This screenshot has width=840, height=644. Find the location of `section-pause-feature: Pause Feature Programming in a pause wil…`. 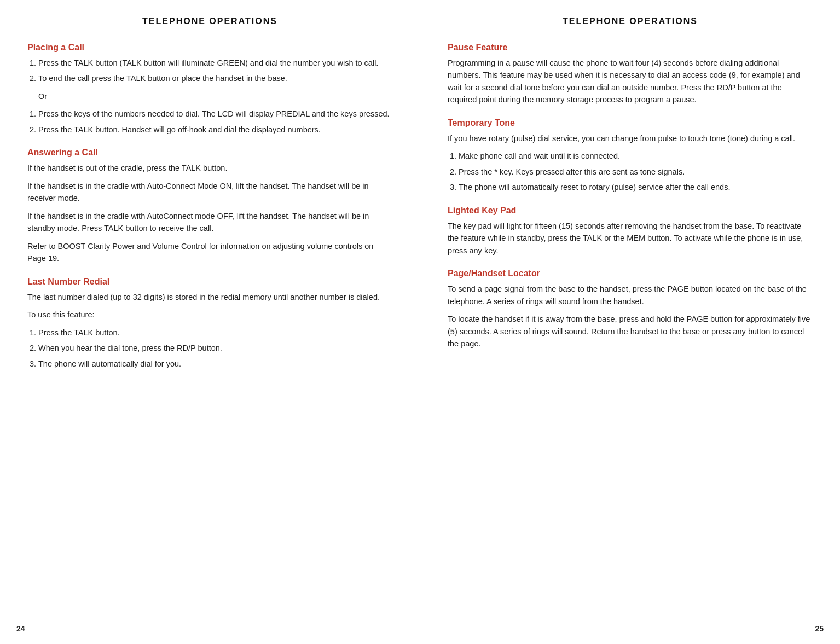

section-pause-feature: Pause Feature Programming in a pause wil… is located at coordinates (630, 74).